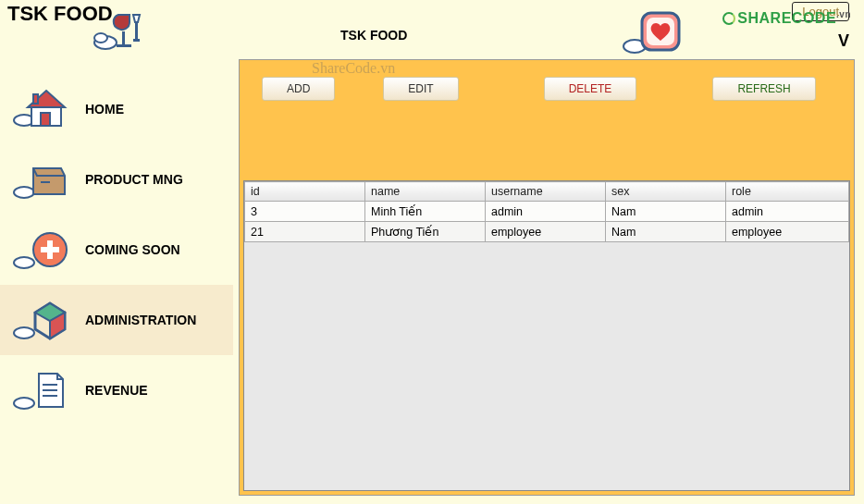 The image size is (864, 504). I want to click on col-id: id, so click(305, 192).